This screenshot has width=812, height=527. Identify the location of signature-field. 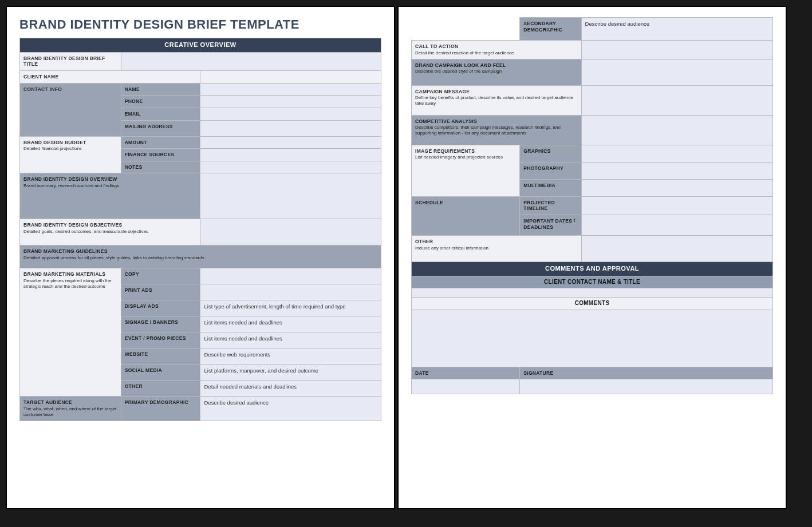
(647, 387).